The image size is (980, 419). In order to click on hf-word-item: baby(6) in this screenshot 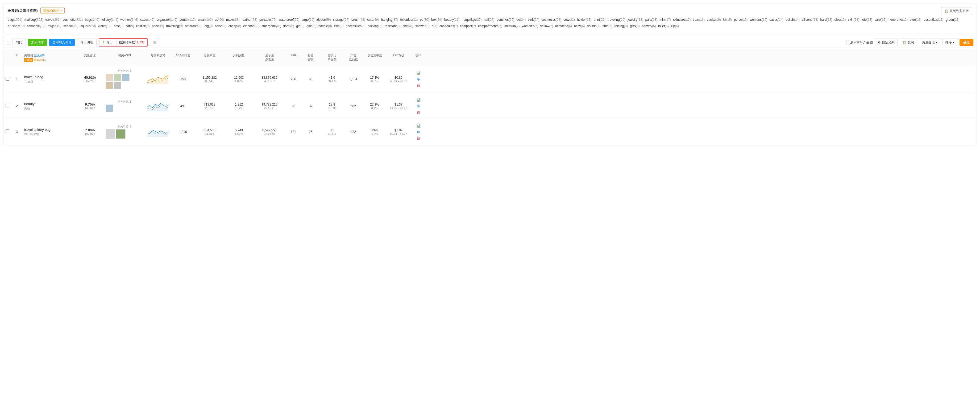, I will do `click(580, 26)`.